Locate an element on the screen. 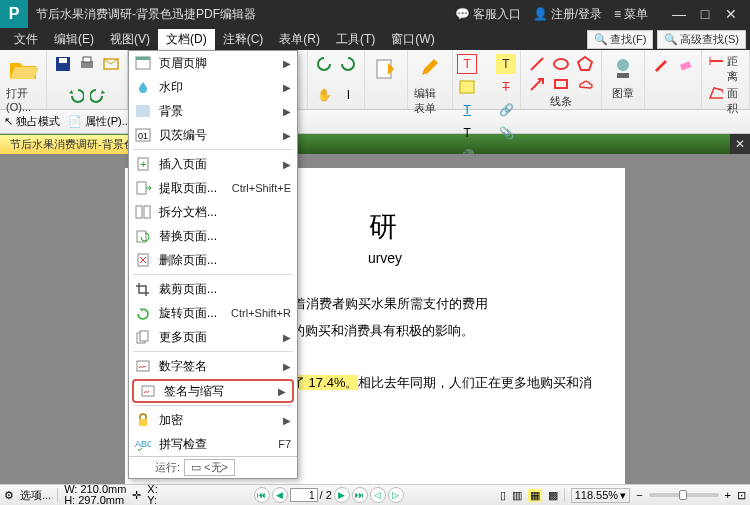 Image resolution: width=750 pixels, height=505 pixels. fit-page-button: ⊡ is located at coordinates (742, 496).